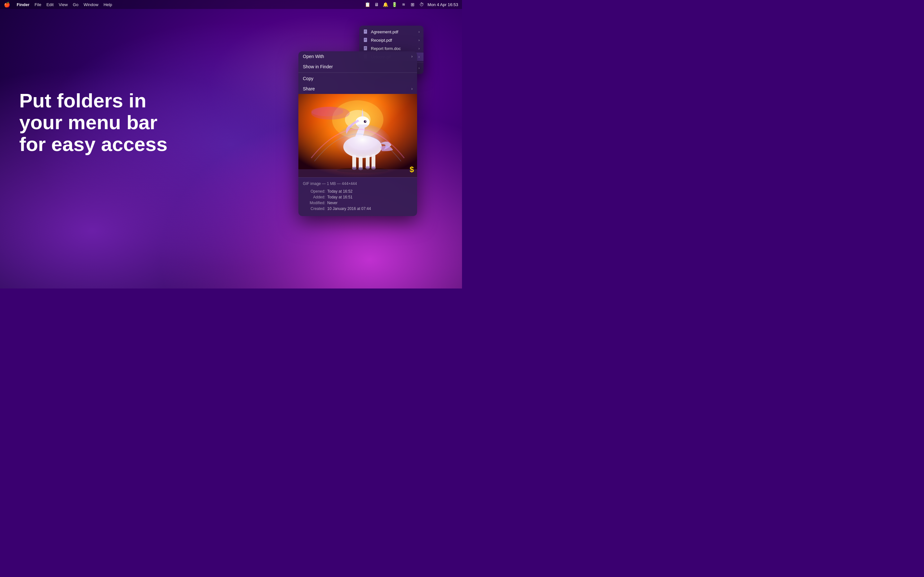  What do you see at coordinates (308, 79) in the screenshot?
I see `copy-label: Copy` at bounding box center [308, 79].